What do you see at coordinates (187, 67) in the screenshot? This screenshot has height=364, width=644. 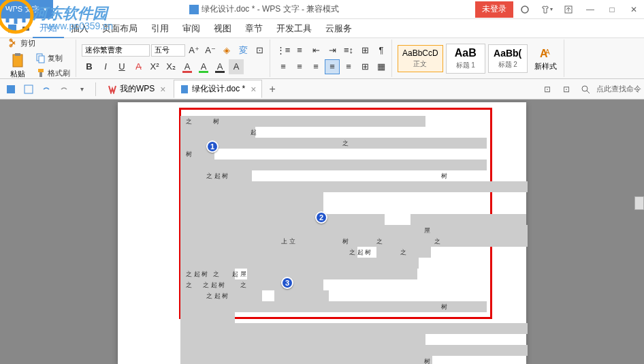 I see `font-color-button: A` at bounding box center [187, 67].